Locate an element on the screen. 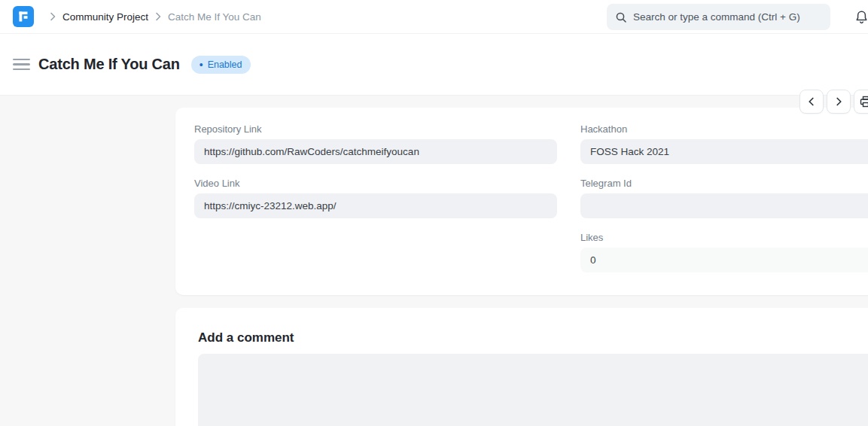 This screenshot has width=868, height=426. status-label: Enabled is located at coordinates (225, 65).